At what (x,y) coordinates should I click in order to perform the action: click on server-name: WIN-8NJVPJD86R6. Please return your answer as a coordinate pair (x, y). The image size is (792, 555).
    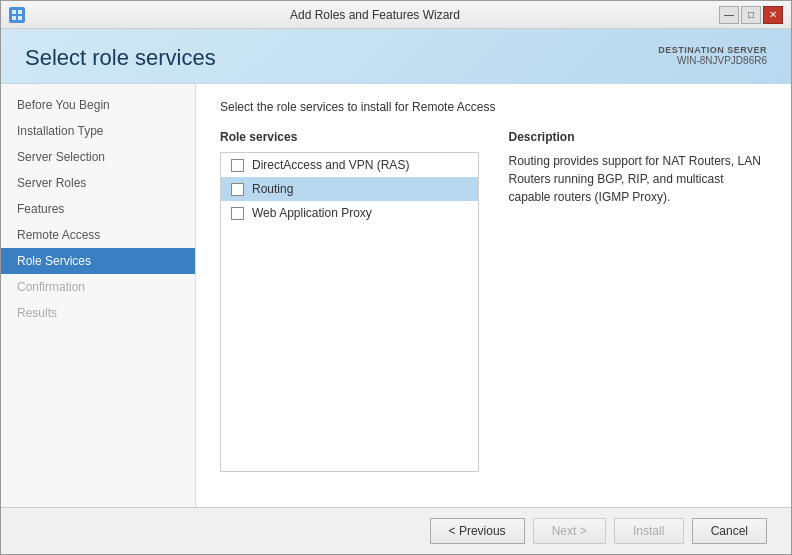
    Looking at the image, I should click on (712, 60).